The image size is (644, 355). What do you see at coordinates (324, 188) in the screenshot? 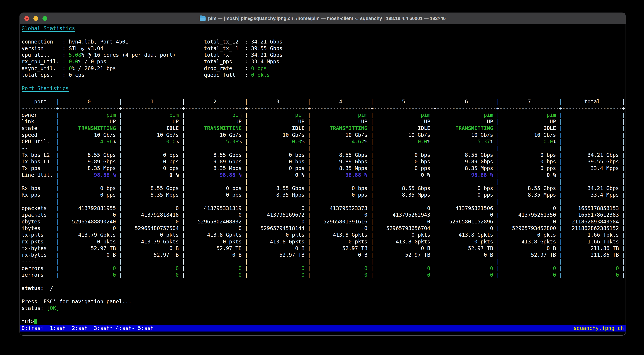
I see `stat-row-Rx-bps: Rx bps | 0 bps | 8.55 Gbps | 0 bps | 8.5…` at bounding box center [324, 188].